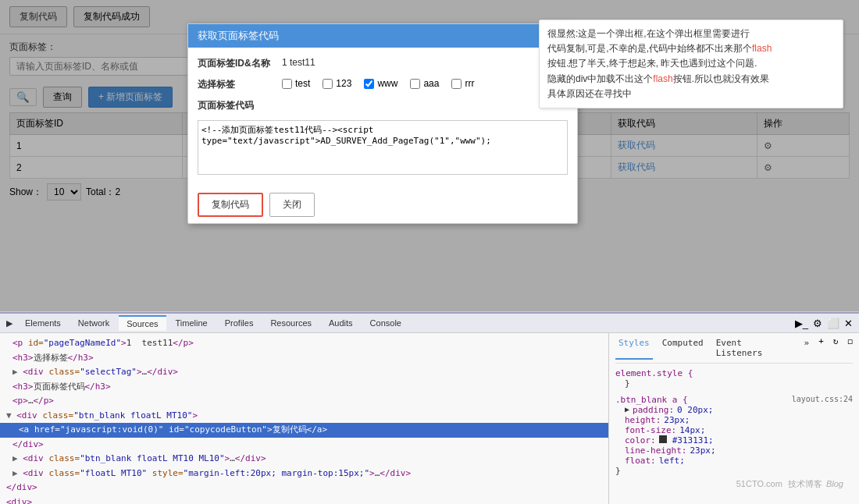 This screenshot has width=859, height=504. Describe the element at coordinates (835, 484) in the screenshot. I see `watermark-blog: Blog` at that location.